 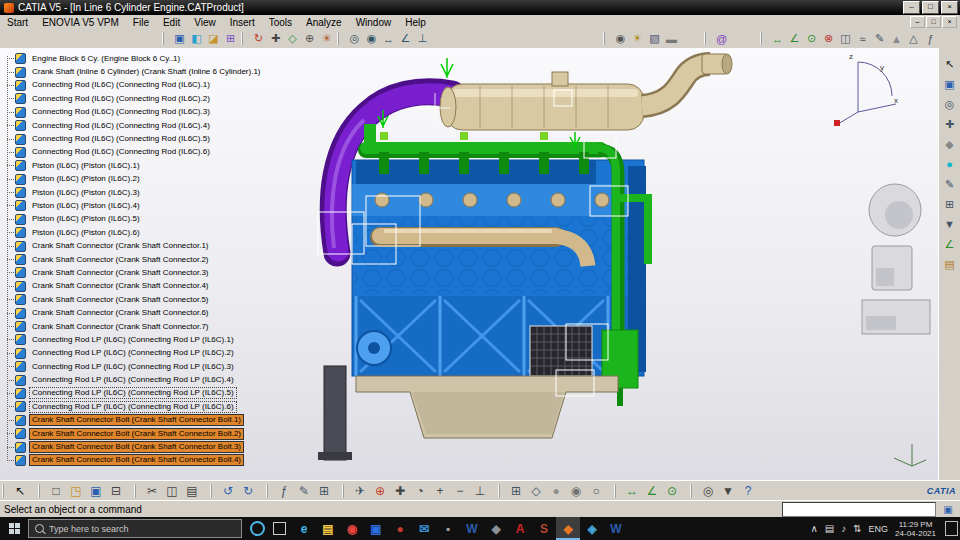 What do you see at coordinates (328, 528) in the screenshot?
I see `taskbar-file-explorer-icon: ▤` at bounding box center [328, 528].